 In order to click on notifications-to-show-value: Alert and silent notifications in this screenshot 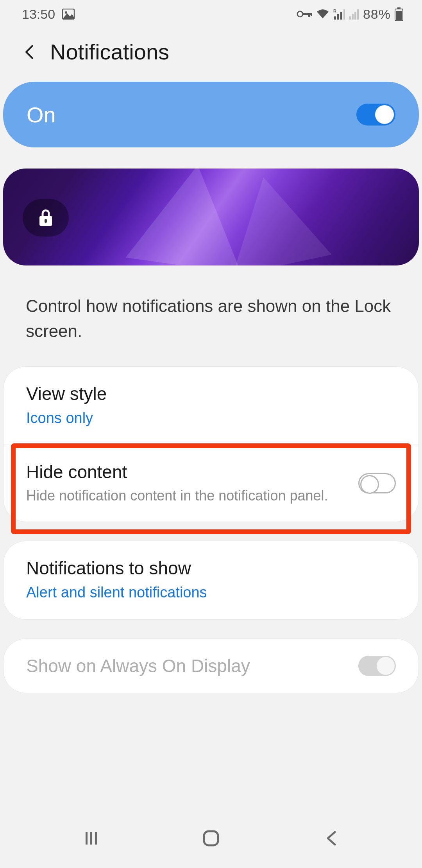, I will do `click(211, 593)`.